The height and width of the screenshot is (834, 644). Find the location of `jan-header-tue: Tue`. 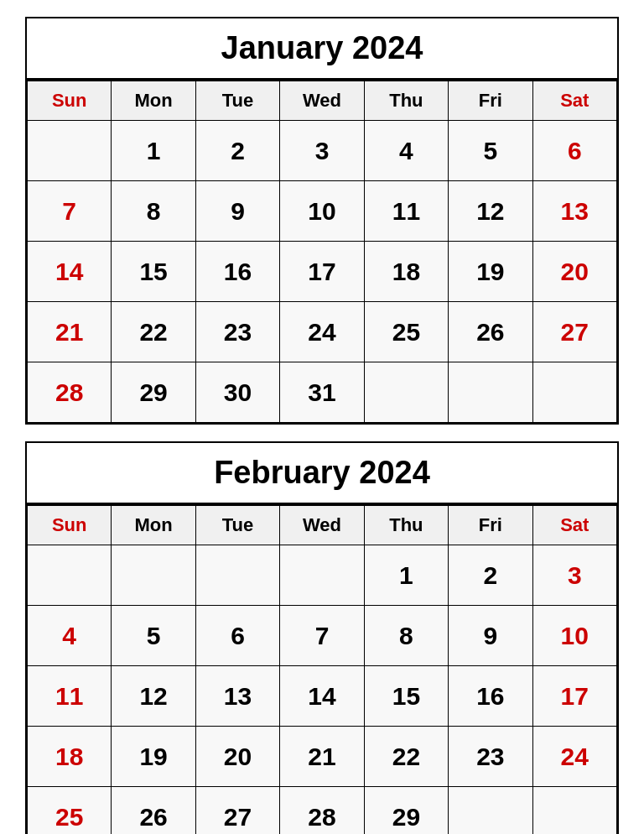

jan-header-tue: Tue is located at coordinates (237, 101).